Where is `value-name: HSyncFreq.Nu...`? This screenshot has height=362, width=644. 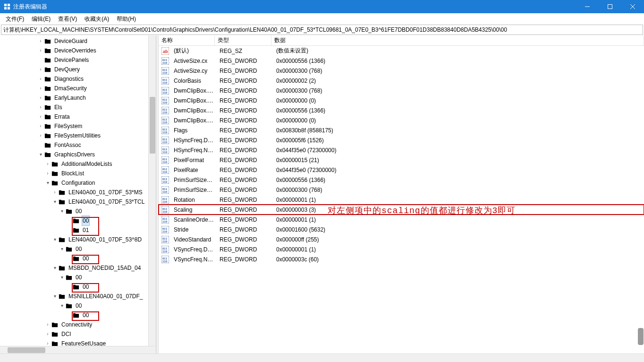
value-name: HSyncFreq.Nu... is located at coordinates (194, 150).